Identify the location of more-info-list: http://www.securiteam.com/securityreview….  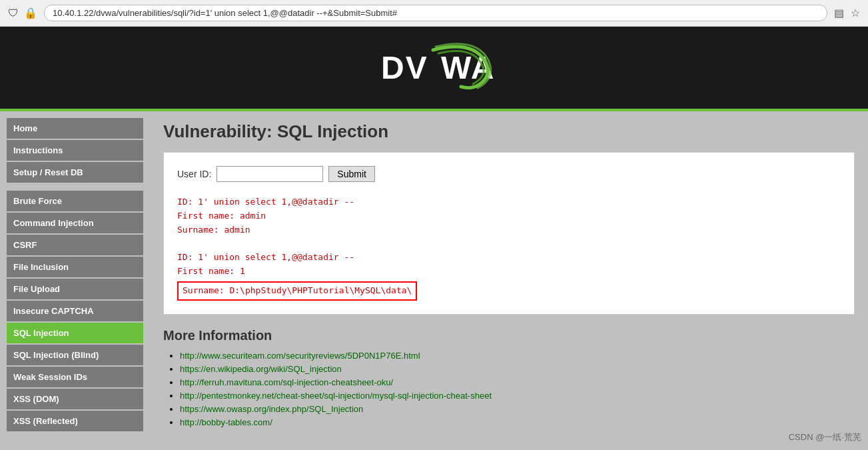
(509, 389).